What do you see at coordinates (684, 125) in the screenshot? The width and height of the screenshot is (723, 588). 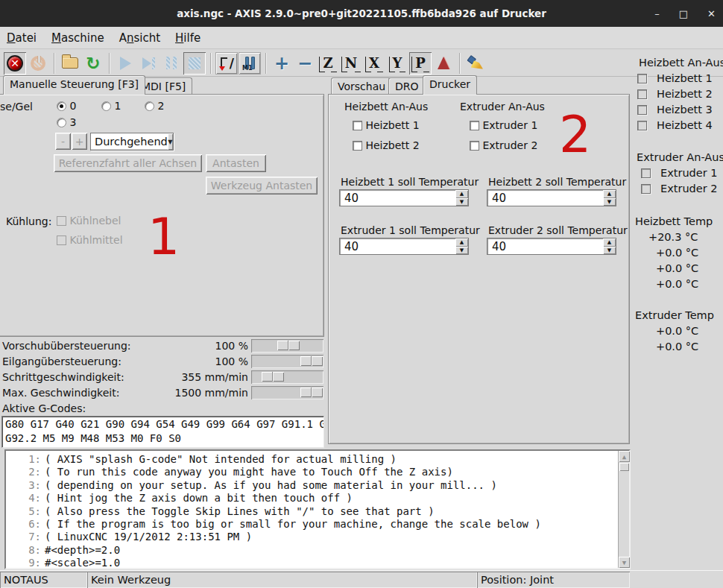 I see `sidebar-heizbett4-label: Heizbett 4` at bounding box center [684, 125].